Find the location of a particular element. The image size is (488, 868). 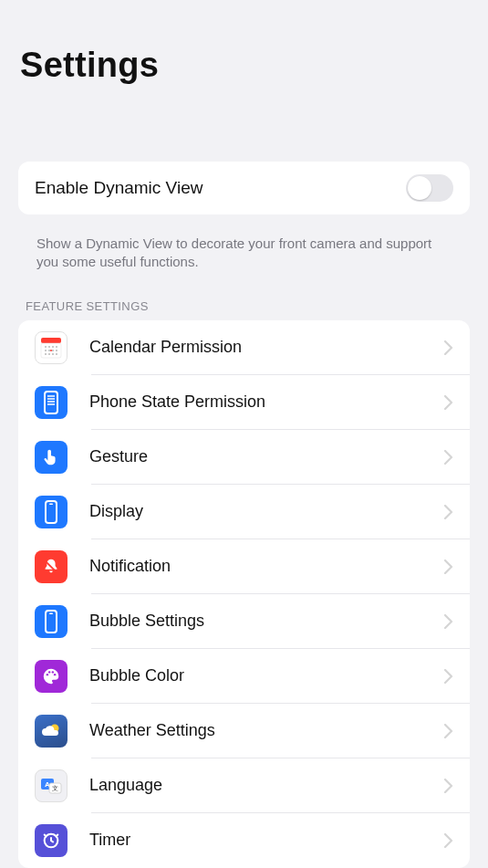

enable-dynamic-view-row: Enable Dynamic View is located at coordinates (244, 188).